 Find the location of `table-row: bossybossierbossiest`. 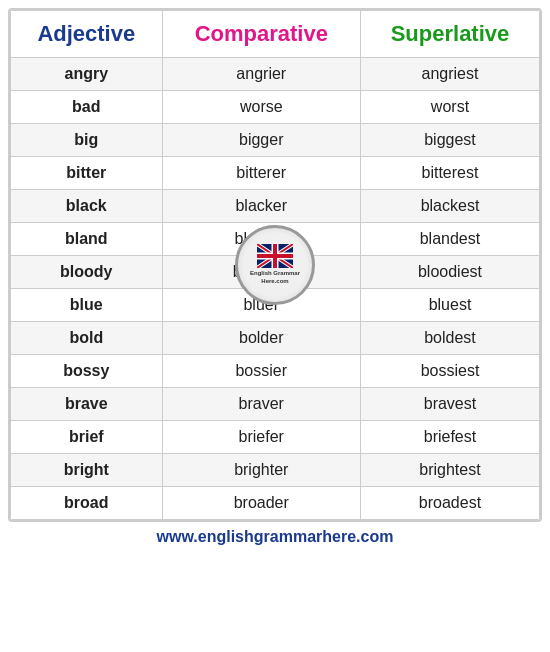

table-row: bossybossierbossiest is located at coordinates (276, 372).